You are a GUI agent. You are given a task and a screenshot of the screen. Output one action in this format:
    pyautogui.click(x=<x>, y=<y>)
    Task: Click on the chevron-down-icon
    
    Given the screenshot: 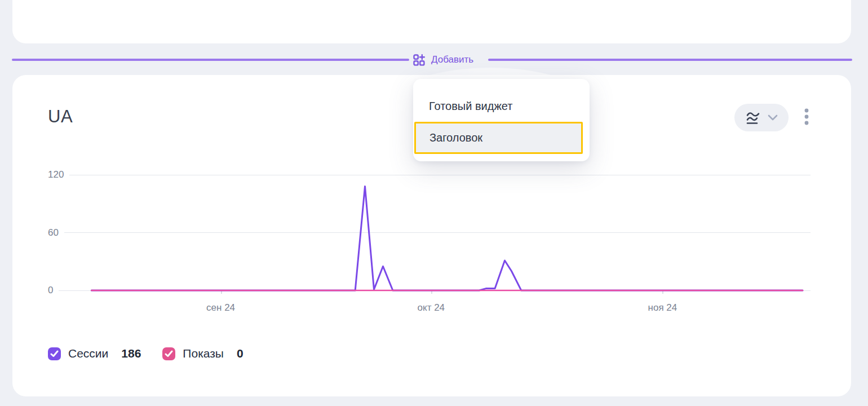 What is the action you would take?
    pyautogui.click(x=773, y=117)
    